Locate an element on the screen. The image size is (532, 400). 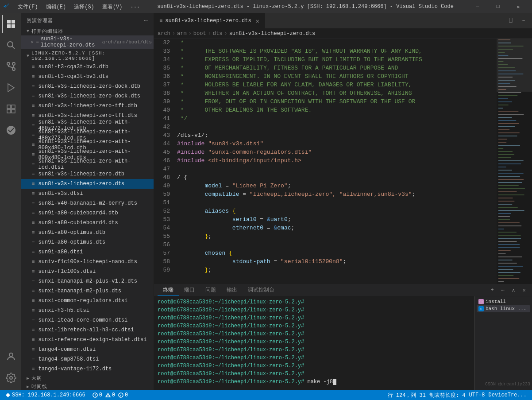
more-actions-button: ⋯ is located at coordinates (523, 21).